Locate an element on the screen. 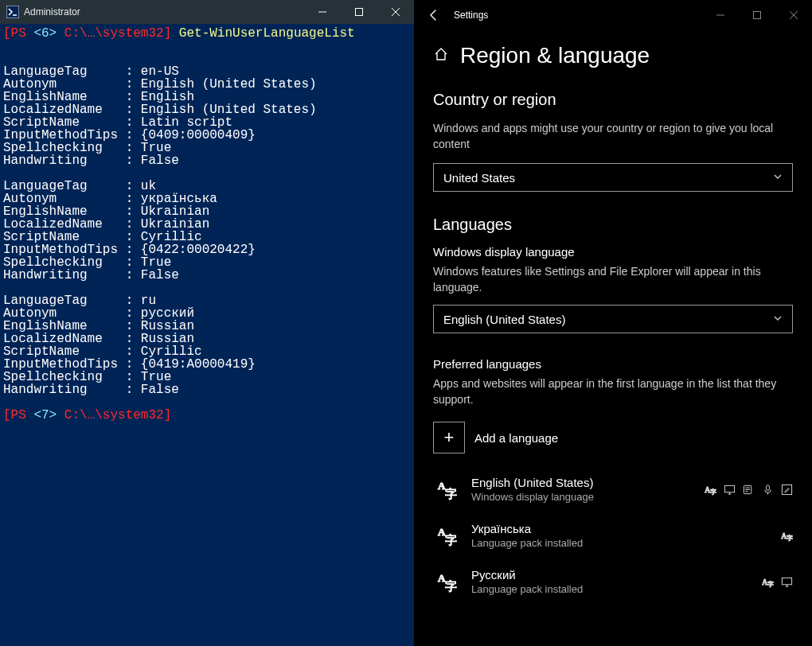  language-item: A字English (United States)Windows display… is located at coordinates (613, 494).